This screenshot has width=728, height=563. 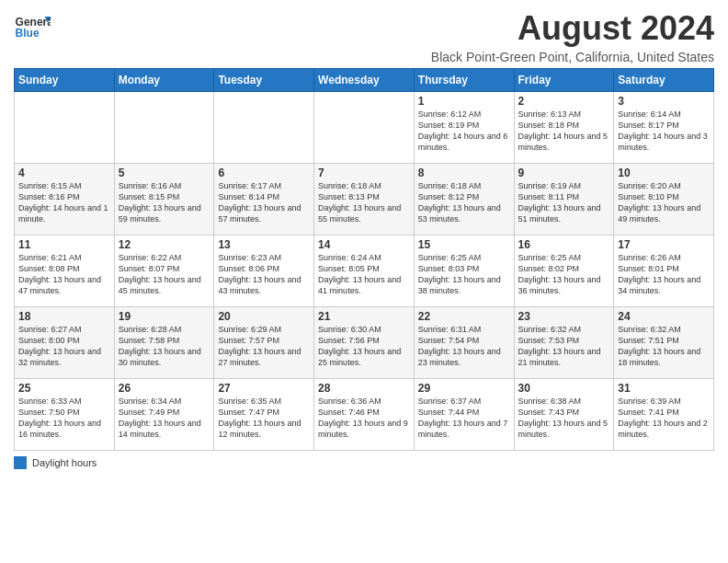 I want to click on day-number: 22, so click(x=464, y=316).